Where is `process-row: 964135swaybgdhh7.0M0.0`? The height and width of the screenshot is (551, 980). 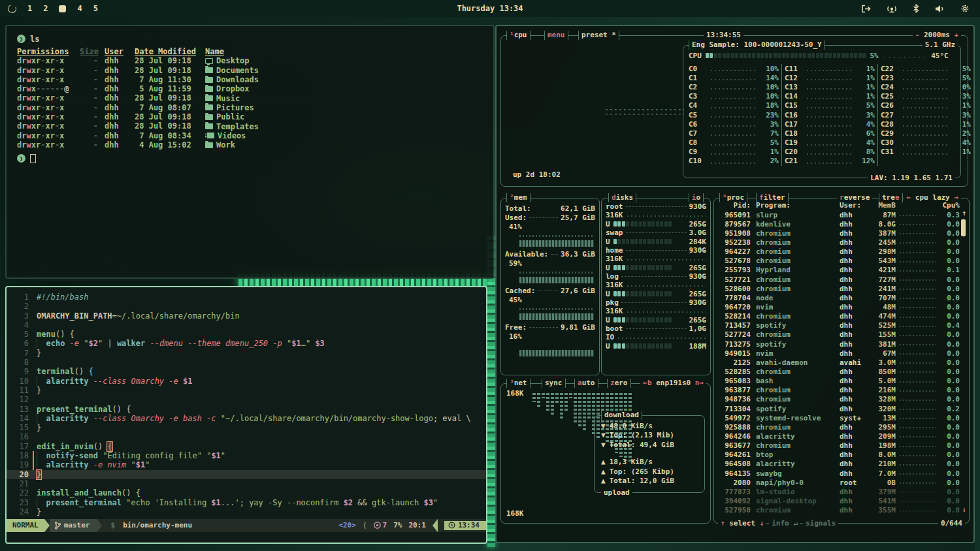
process-row: 964135swaybgdhh7.0M0.0 is located at coordinates (843, 473).